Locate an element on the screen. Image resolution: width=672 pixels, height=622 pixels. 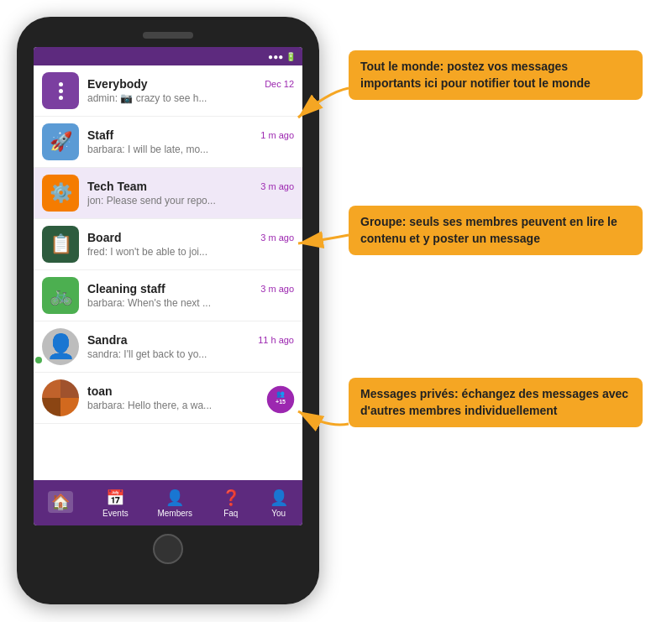
chat-name-sandra: Sandra is located at coordinates (108, 340).